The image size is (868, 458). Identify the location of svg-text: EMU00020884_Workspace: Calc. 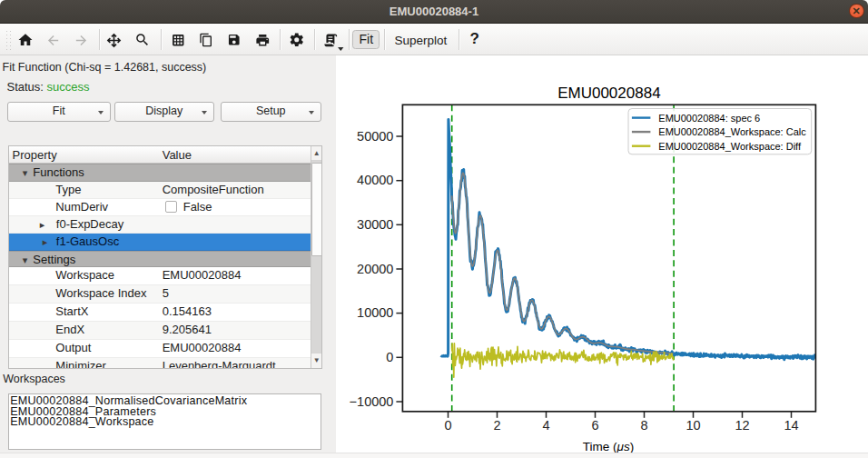
(732, 132).